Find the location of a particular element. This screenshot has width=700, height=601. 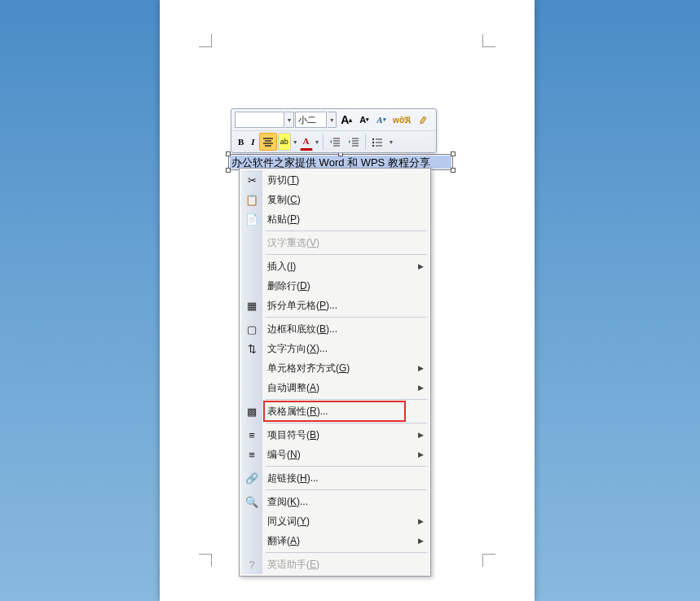

font-name-input is located at coordinates (259, 120).